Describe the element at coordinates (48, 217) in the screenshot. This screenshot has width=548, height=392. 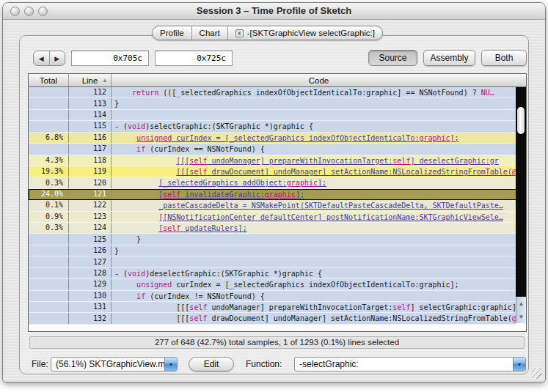
I see `total-cell: 0.9%` at that location.